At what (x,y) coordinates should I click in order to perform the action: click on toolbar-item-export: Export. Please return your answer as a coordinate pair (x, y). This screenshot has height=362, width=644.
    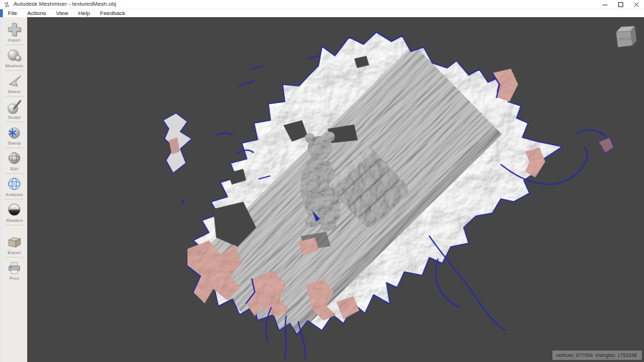
    Looking at the image, I should click on (14, 245).